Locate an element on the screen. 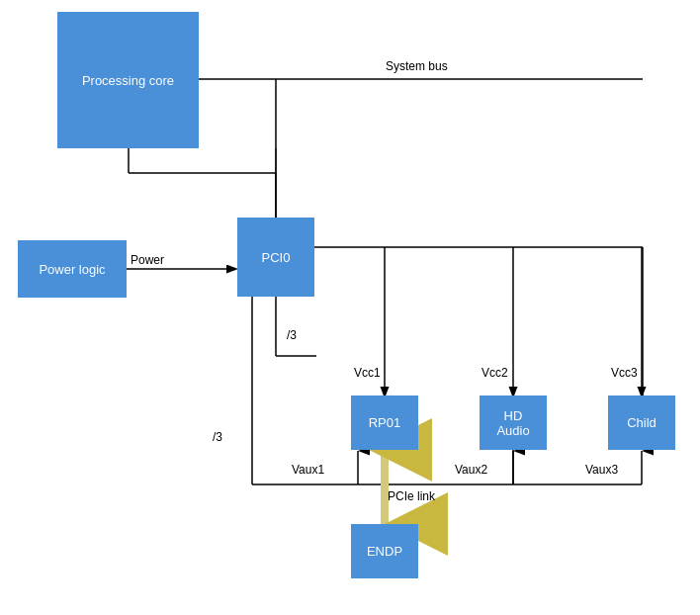  pci0-label: PCI0 is located at coordinates (277, 257).